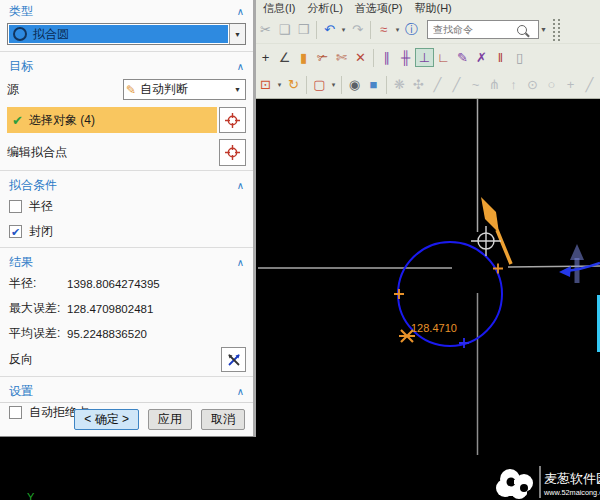  What do you see at coordinates (360, 58) in the screenshot?
I see `make-corner-icon: ✕` at bounding box center [360, 58].